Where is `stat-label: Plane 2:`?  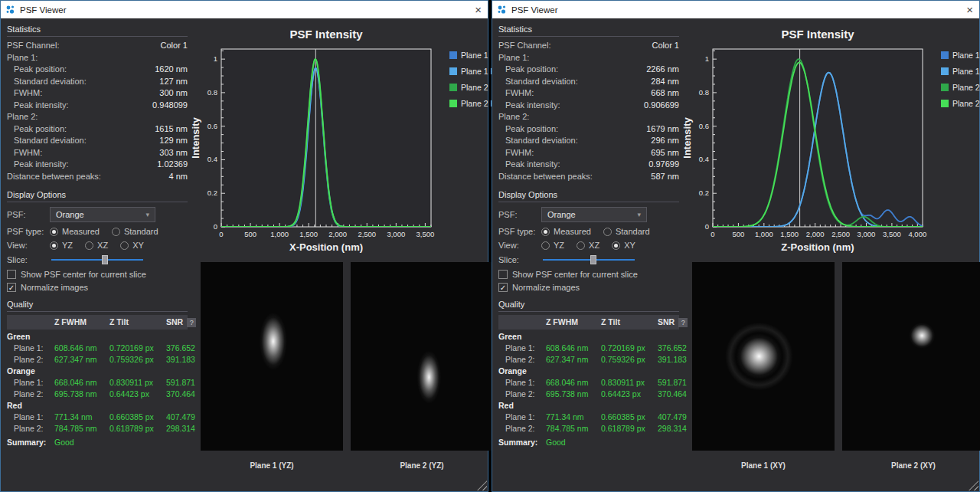
stat-label: Plane 2: is located at coordinates (514, 117).